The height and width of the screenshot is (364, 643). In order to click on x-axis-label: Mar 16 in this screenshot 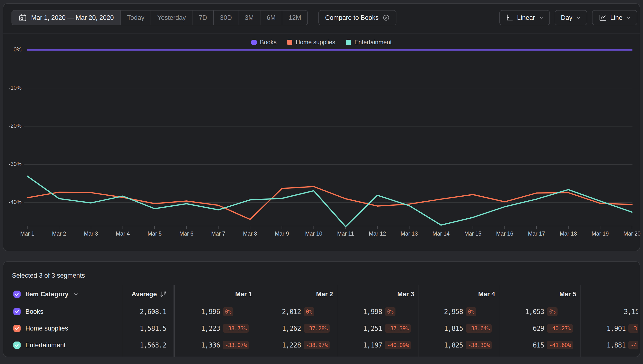, I will do `click(505, 234)`.